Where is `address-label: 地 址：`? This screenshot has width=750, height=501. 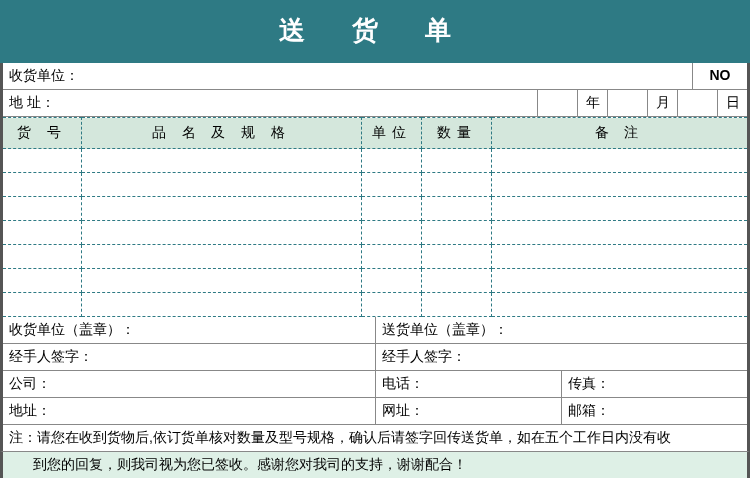
address-label: 地 址： is located at coordinates (46, 104).